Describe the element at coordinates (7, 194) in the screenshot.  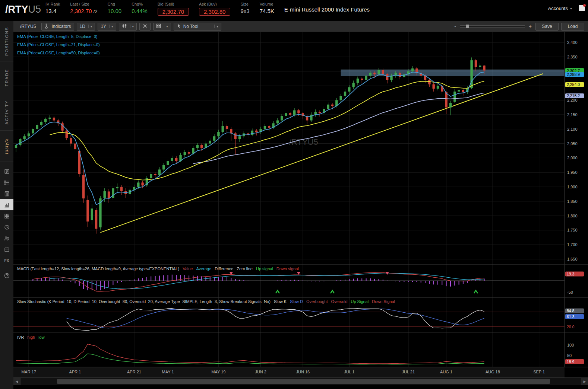
I see `notes-icon` at that location.